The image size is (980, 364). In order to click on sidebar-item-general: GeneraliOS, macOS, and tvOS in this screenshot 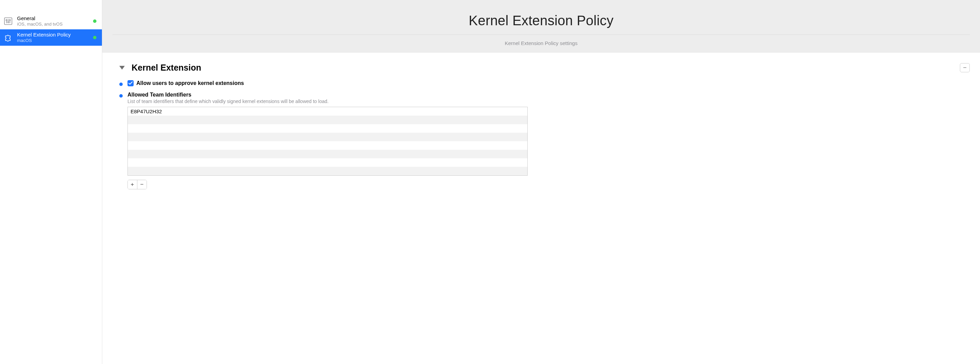, I will do `click(51, 21)`.